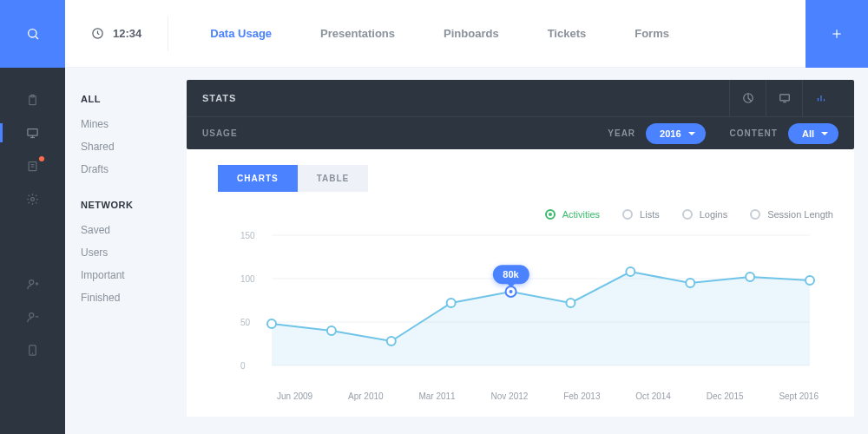 The width and height of the screenshot is (868, 434). I want to click on sidebar-item-finished: Finished, so click(134, 298).